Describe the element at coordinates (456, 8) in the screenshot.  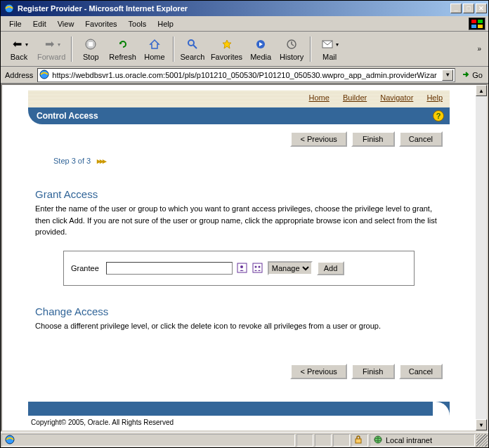
I see `minimize-button: _` at that location.